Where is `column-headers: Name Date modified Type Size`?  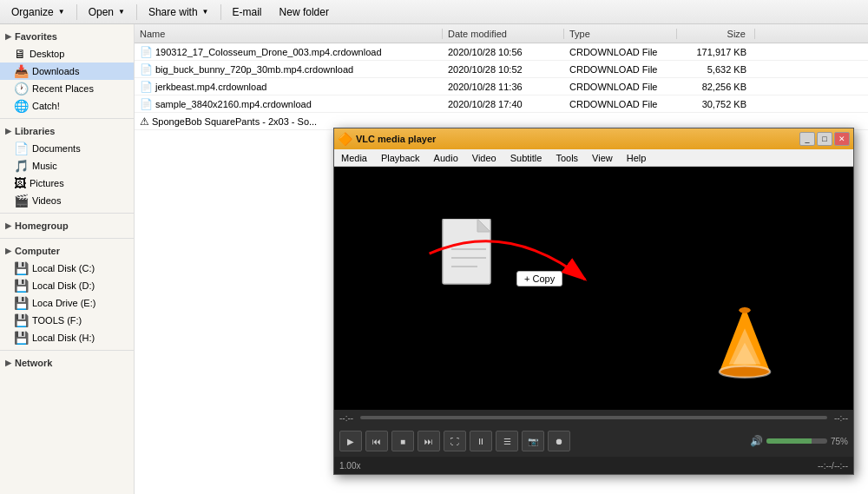
column-headers: Name Date modified Type Size is located at coordinates (502, 34).